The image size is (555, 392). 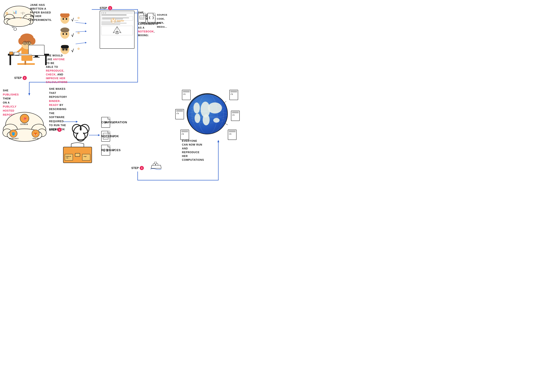 What do you see at coordinates (234, 95) in the screenshot?
I see `floating-page-2: √x` at bounding box center [234, 95].